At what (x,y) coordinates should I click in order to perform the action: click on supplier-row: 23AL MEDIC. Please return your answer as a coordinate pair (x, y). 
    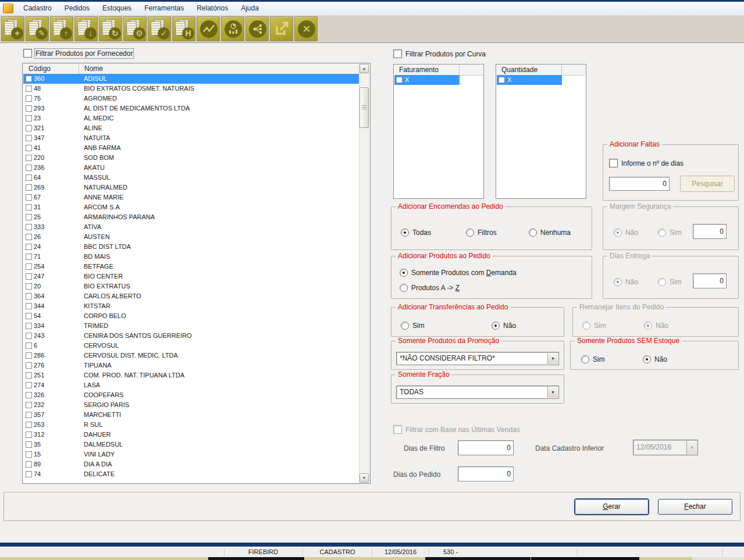
    Looking at the image, I should click on (191, 119).